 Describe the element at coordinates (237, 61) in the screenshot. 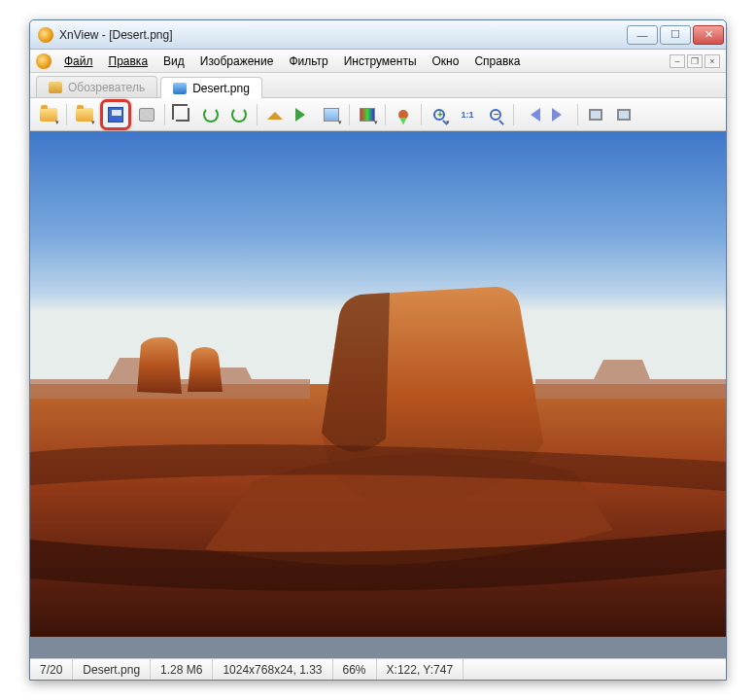

I see `menu-image: Изображение` at that location.